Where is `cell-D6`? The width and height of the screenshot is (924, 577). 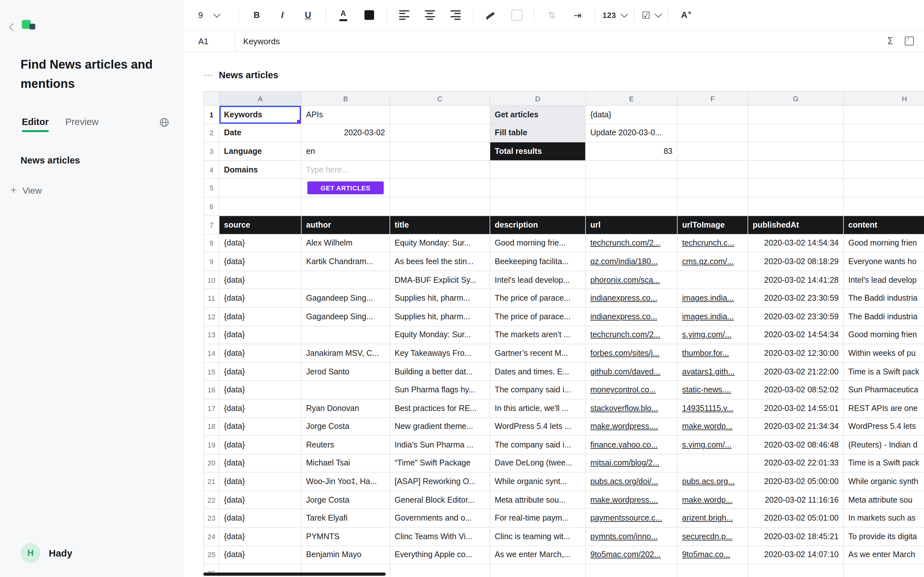 cell-D6 is located at coordinates (538, 206).